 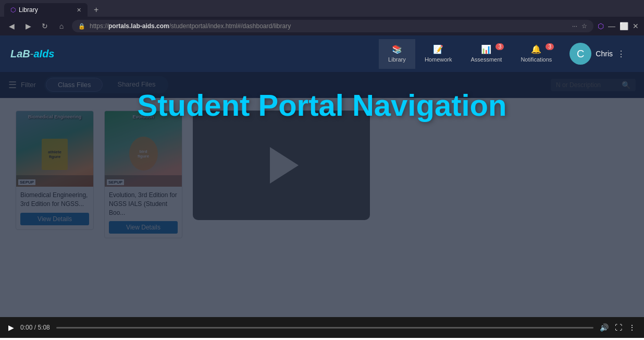 What do you see at coordinates (486, 54) in the screenshot?
I see `nav-assessment: 3 📊 Assessment` at bounding box center [486, 54].